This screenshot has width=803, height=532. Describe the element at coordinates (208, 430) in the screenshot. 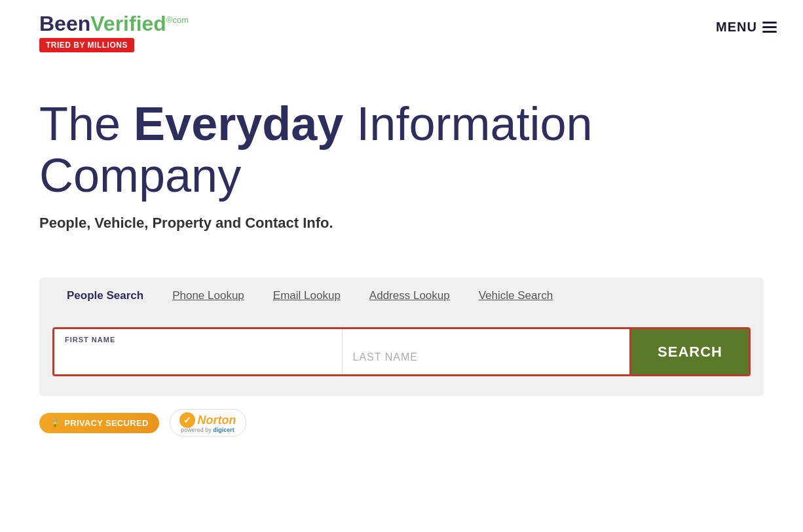

I see `norton-powered: powered by digicert` at that location.